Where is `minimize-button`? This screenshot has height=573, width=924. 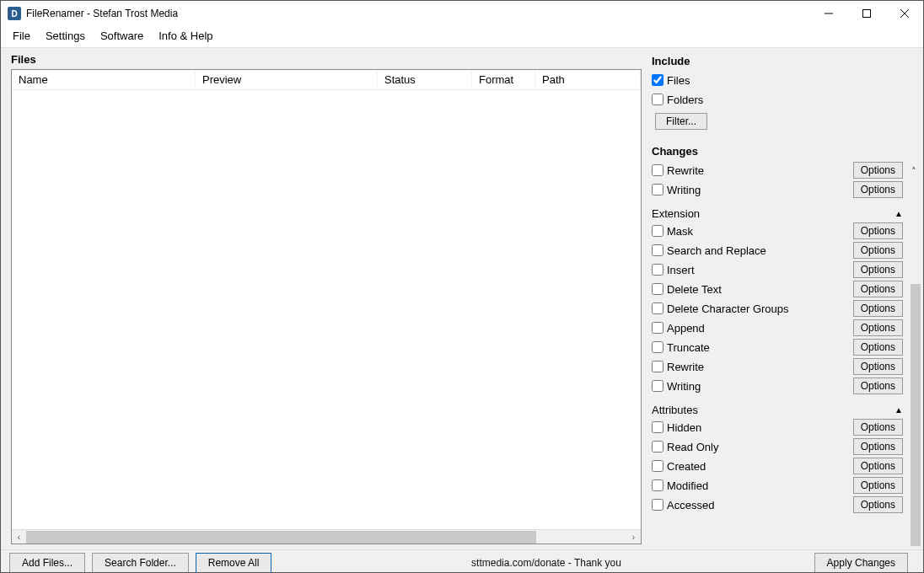 minimize-button is located at coordinates (828, 13).